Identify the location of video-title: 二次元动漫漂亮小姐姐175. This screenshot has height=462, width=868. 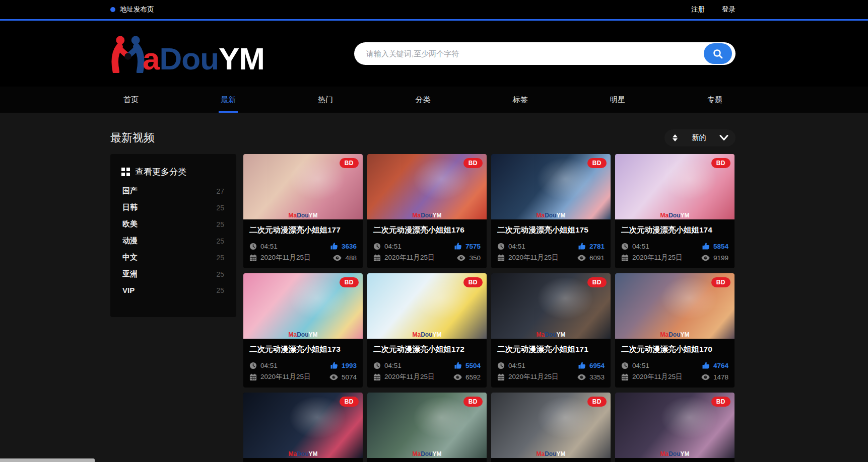
(551, 230).